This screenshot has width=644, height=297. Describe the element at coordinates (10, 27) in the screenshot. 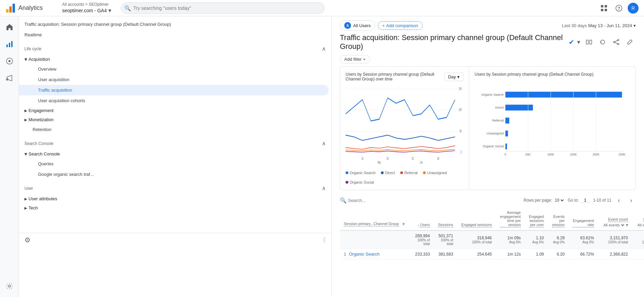

I see `home-icon` at that location.